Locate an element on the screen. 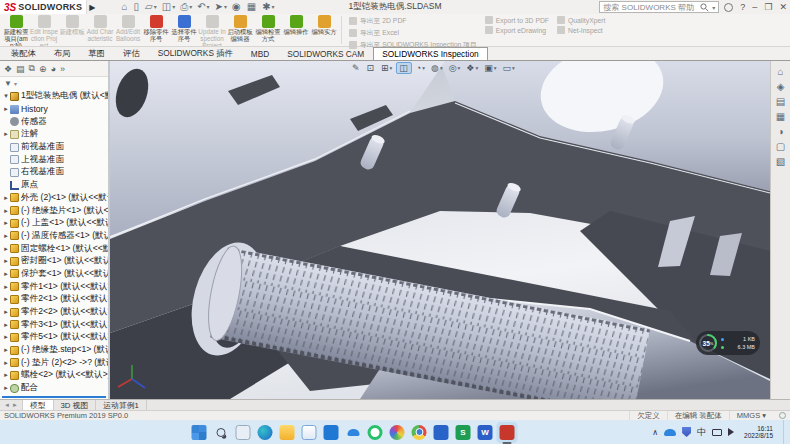 The height and width of the screenshot is (444, 790). propertymanager-tab-icon: ▤ is located at coordinates (20, 69).